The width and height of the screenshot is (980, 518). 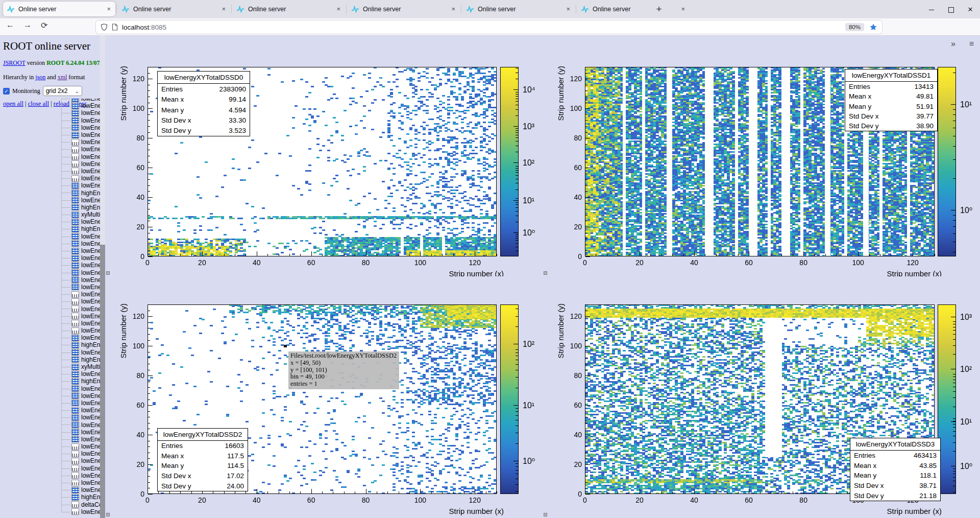 I want to click on tree-item-highEnergyExEyDSSD3: highEnergyExEyDSSD3, so click(x=81, y=345).